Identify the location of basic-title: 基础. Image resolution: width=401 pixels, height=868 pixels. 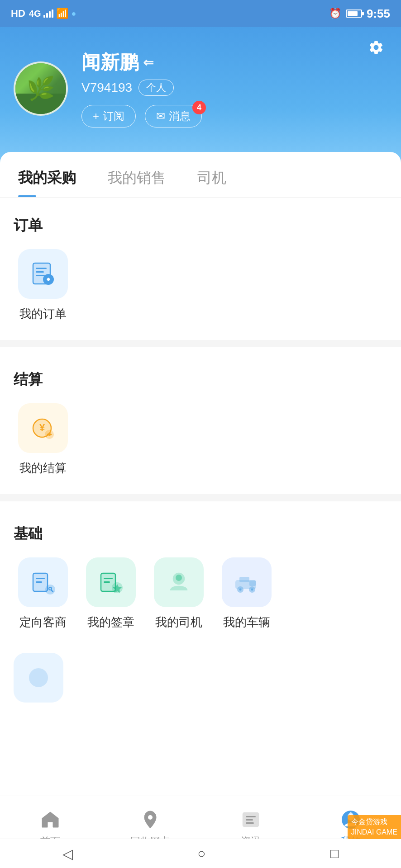
(200, 534).